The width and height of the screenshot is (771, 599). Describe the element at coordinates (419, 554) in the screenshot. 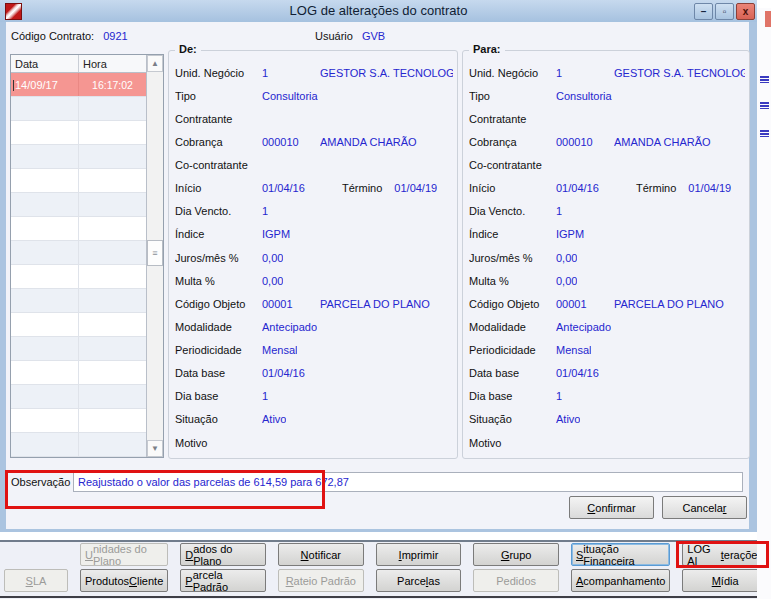

I see `imprimir-button: Imprimir` at that location.